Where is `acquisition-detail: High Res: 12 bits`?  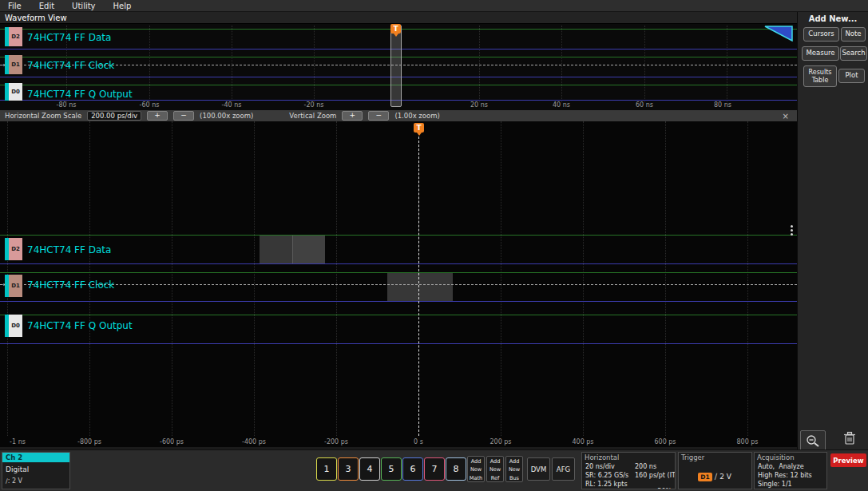
acquisition-detail: High Res: 12 bits is located at coordinates (785, 476).